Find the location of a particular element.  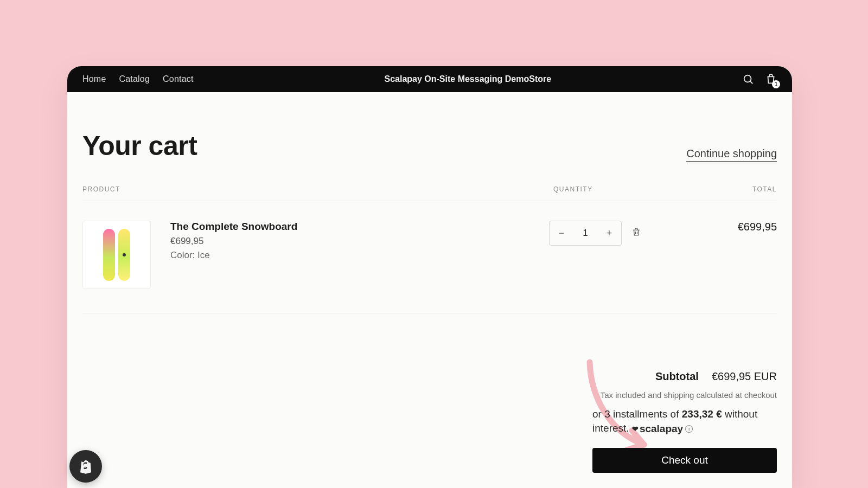

installment-message: or 3 installments of 233,32 € without in… is located at coordinates (685, 422).